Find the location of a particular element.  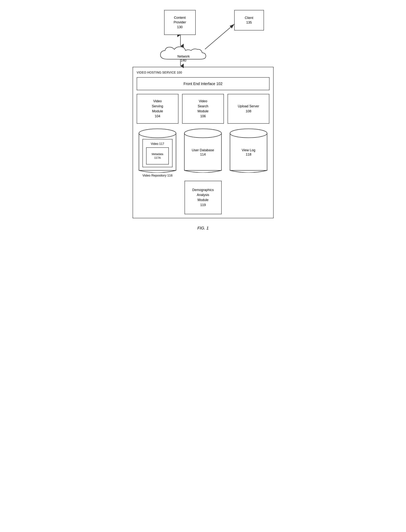

view-log-wrapper: View Log 118 placeholder is located at coordinates (248, 153).